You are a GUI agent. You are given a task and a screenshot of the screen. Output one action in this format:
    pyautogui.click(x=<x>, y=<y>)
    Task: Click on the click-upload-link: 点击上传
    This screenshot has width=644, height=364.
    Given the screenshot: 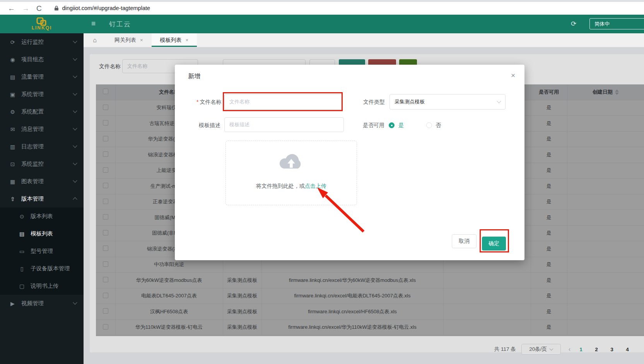 What is the action you would take?
    pyautogui.click(x=316, y=186)
    